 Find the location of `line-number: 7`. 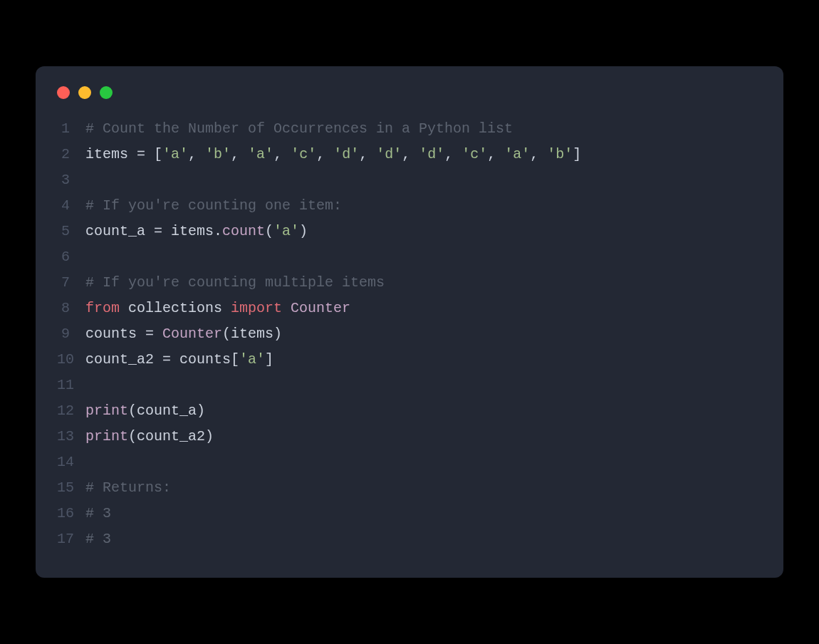

line-number: 7 is located at coordinates (71, 283).